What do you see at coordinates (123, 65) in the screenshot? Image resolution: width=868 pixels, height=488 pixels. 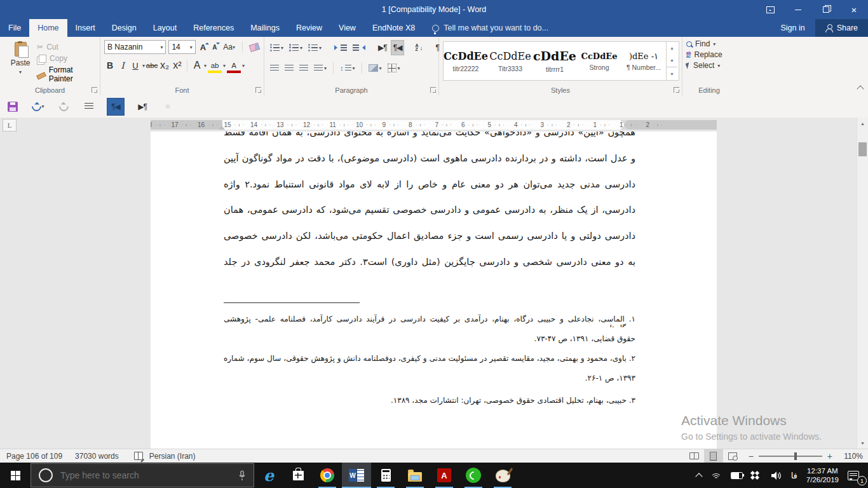 I see `italic-button: I` at bounding box center [123, 65].